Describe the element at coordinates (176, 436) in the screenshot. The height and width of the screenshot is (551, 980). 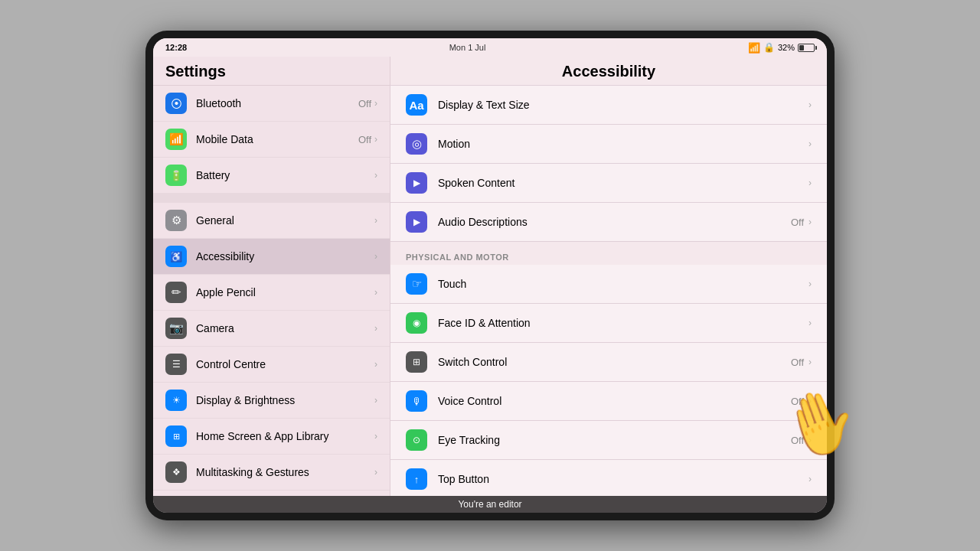
I see `home-screen-icon: ⊞` at that location.